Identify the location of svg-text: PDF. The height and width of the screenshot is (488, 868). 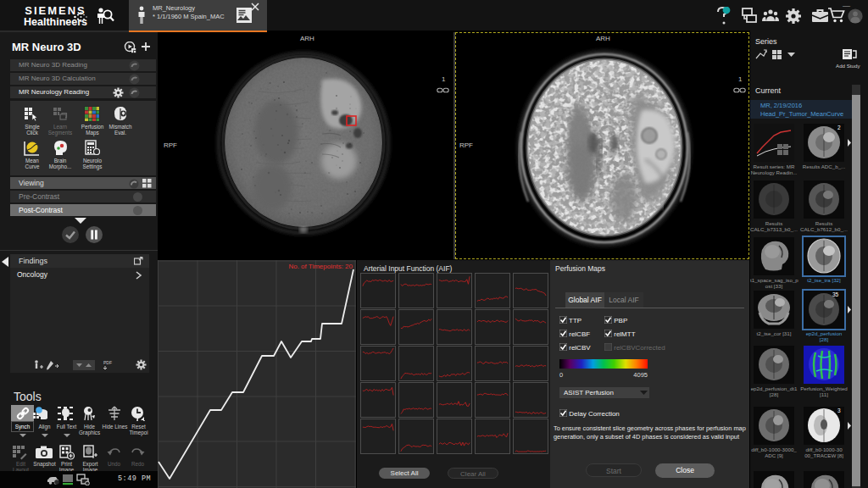
(108, 363).